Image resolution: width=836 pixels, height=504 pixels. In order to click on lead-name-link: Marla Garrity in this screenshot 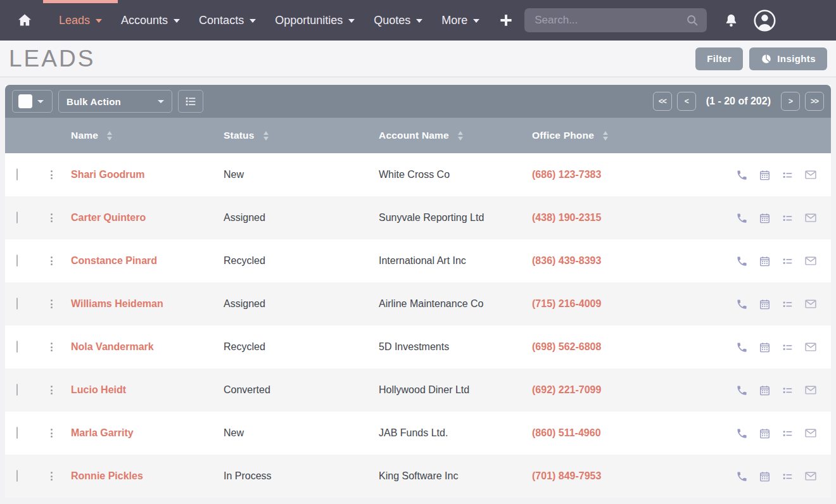, I will do `click(103, 433)`.